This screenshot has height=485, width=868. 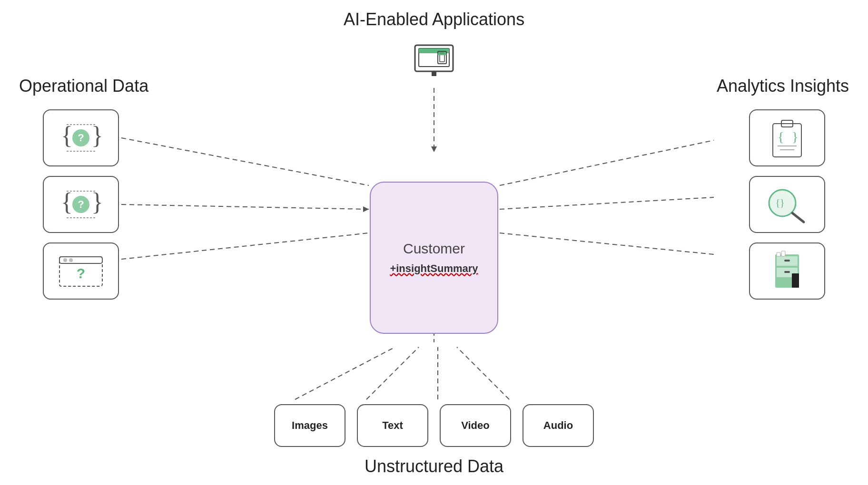 What do you see at coordinates (783, 86) in the screenshot?
I see `right-section-label: Analytics Insights` at bounding box center [783, 86].